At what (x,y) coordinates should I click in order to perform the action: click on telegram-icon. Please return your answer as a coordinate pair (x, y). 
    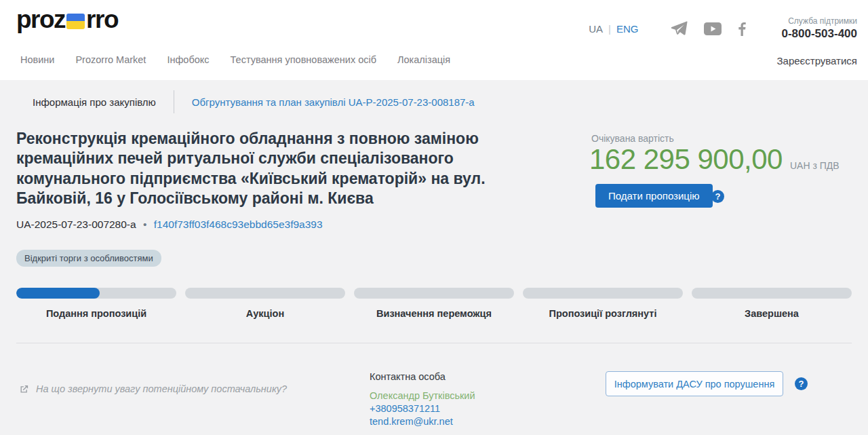
    Looking at the image, I should click on (679, 29).